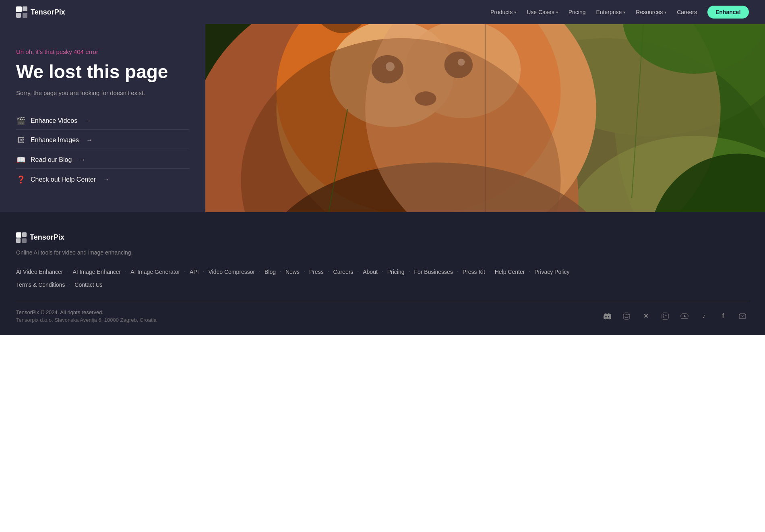 The height and width of the screenshot is (532, 765). I want to click on footer-address: Tensorpix d.o.o. Slavonska Avenija 6, 10…, so click(86, 320).